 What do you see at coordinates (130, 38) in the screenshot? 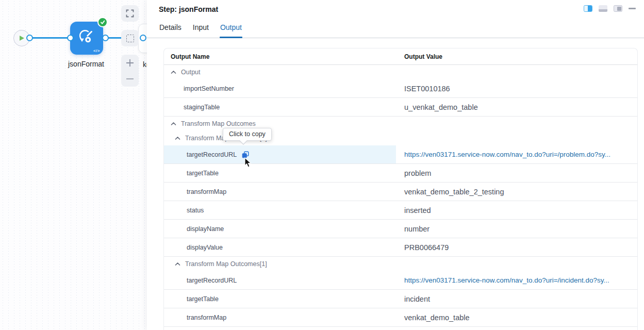
I see `area-select-button` at bounding box center [130, 38].